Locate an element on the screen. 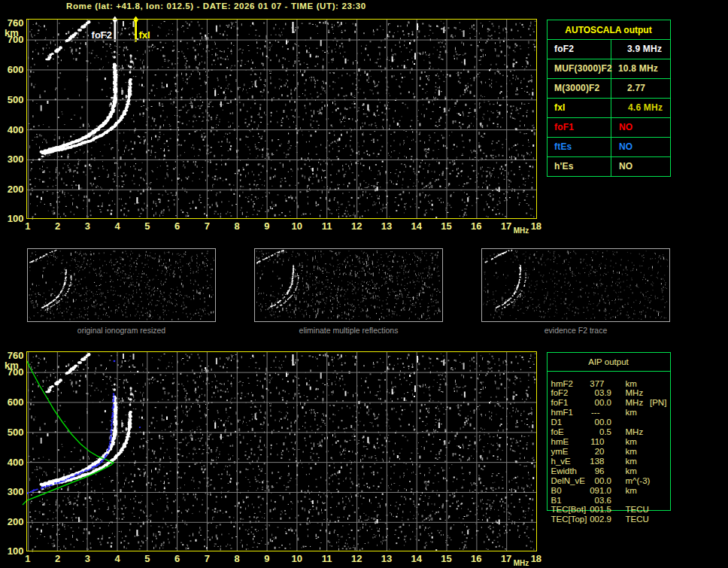  svg-text: m^(-3) is located at coordinates (638, 481).